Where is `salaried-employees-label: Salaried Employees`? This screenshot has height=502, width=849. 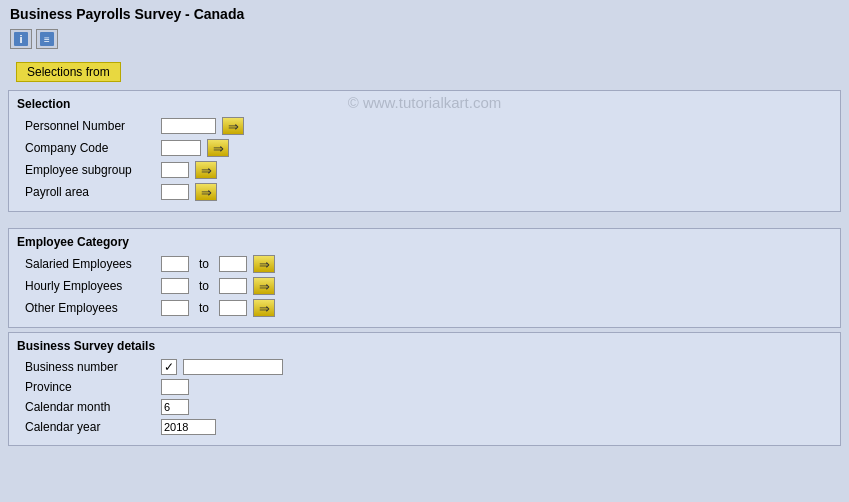
salaried-employees-label: Salaried Employees is located at coordinates (90, 264).